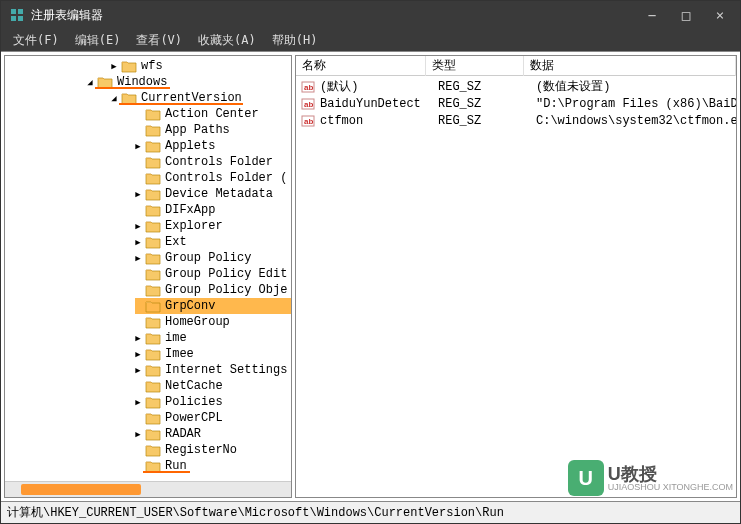  I want to click on tree-item-label: Device Metadata, so click(219, 194).